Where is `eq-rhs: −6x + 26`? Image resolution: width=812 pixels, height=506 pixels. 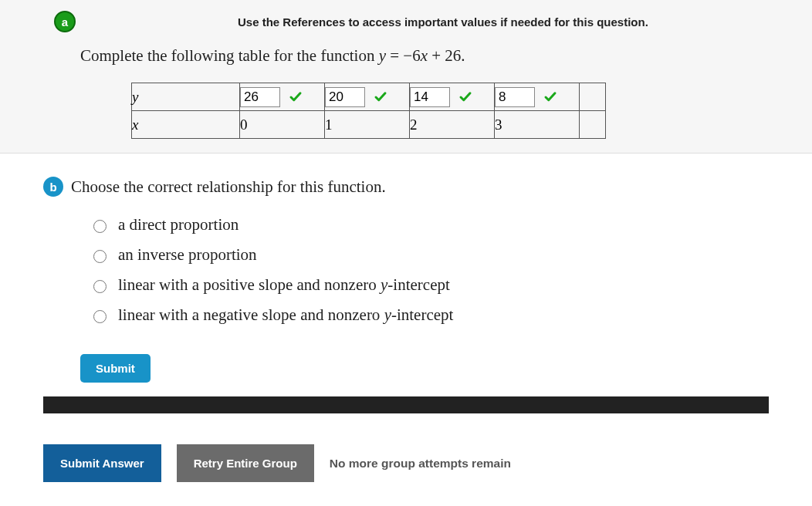
eq-rhs: −6x + 26 is located at coordinates (432, 56).